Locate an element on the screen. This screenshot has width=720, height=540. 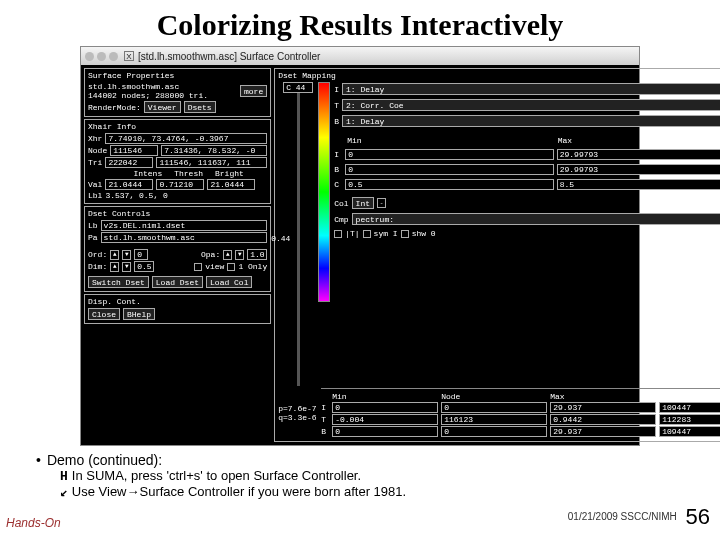
dset-controls-section: Dset Controls Lb Pa Ord: ▲ ▼ Opa: ▲ is located at coordinates (178, 249).